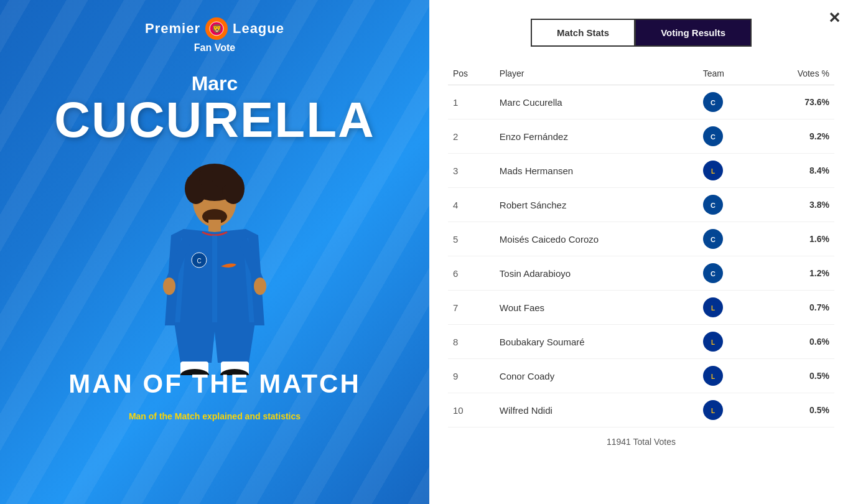 Image resolution: width=853 pixels, height=504 pixels. I want to click on cell-player: Robert Sánchez, so click(596, 205).